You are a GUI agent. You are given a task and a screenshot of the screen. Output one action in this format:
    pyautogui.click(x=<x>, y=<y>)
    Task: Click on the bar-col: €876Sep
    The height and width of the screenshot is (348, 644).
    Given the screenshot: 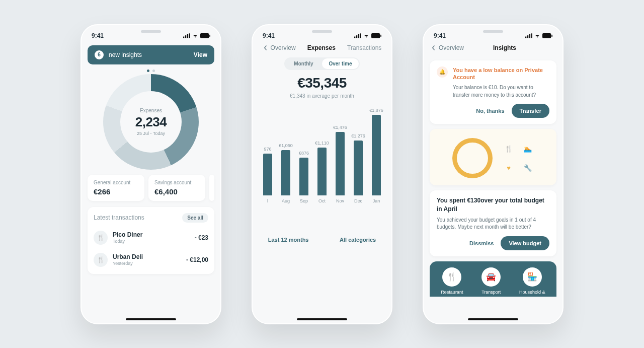 What is the action you would take?
    pyautogui.click(x=304, y=177)
    